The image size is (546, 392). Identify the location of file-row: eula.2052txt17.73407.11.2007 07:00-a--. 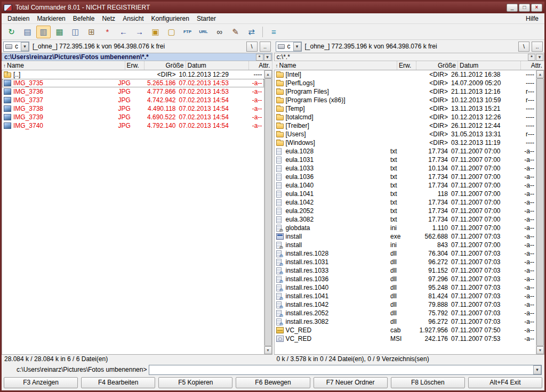
(405, 211).